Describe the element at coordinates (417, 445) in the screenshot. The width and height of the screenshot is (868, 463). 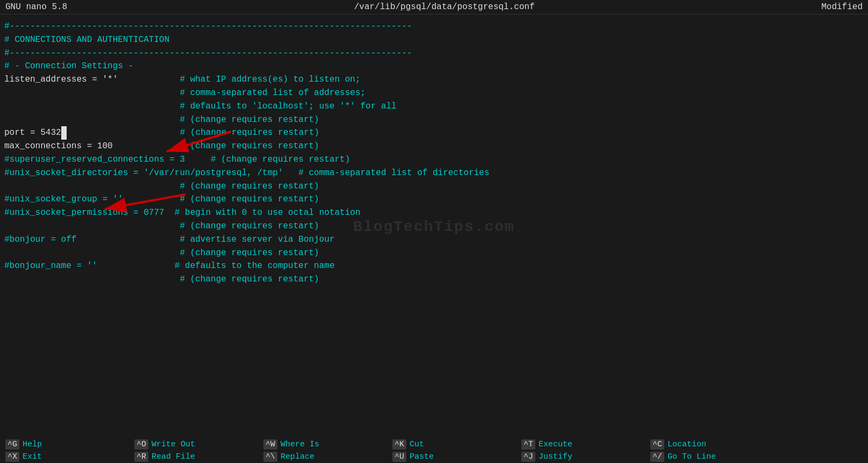
I see `shortcut-label-cut: Cut` at that location.